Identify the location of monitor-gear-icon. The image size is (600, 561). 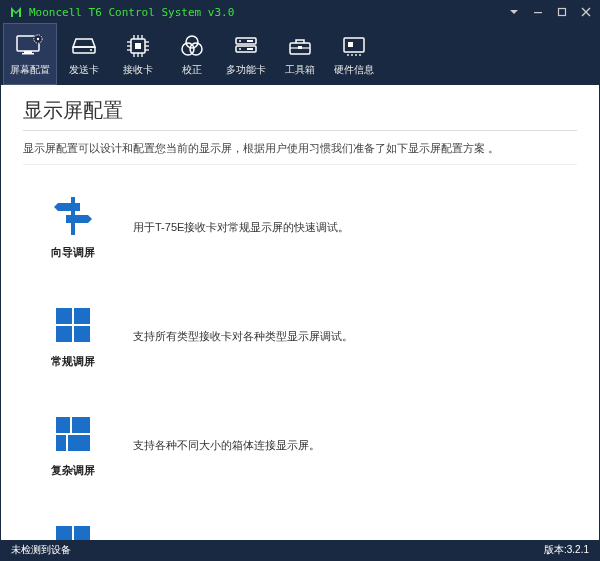
(30, 46).